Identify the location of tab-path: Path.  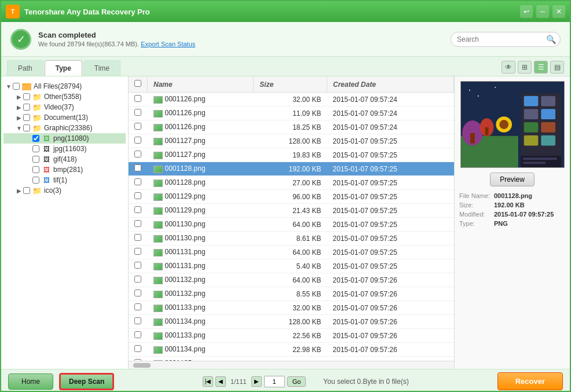
(25, 68).